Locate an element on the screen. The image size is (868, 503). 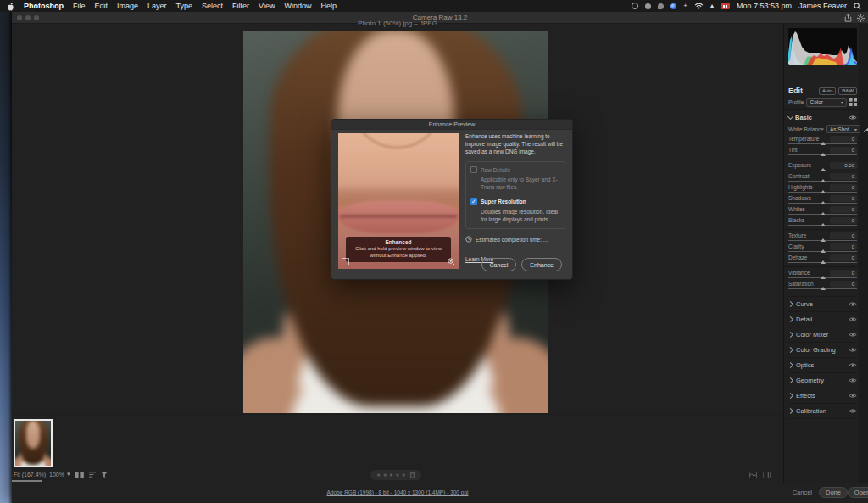
star-rating-2: ★ is located at coordinates (385, 475).